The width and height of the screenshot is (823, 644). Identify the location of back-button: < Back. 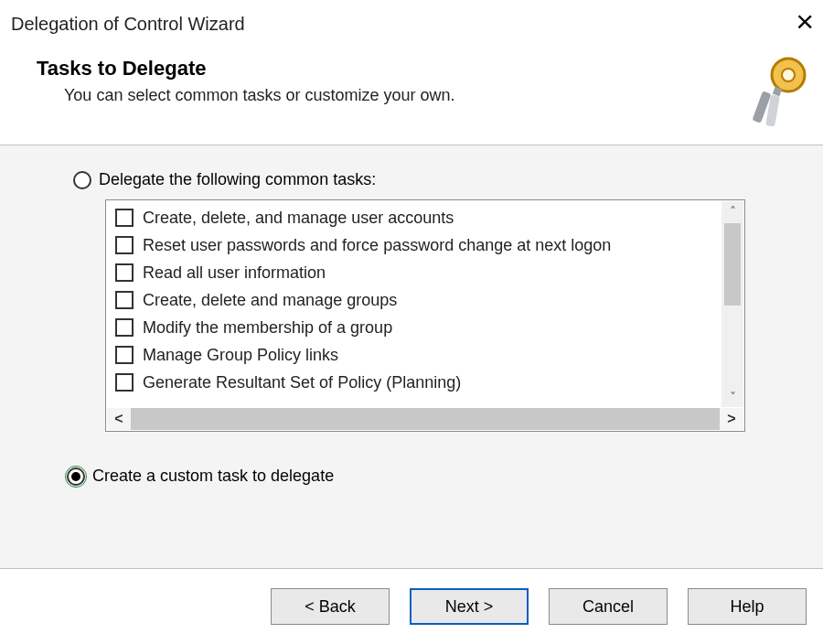
(330, 606).